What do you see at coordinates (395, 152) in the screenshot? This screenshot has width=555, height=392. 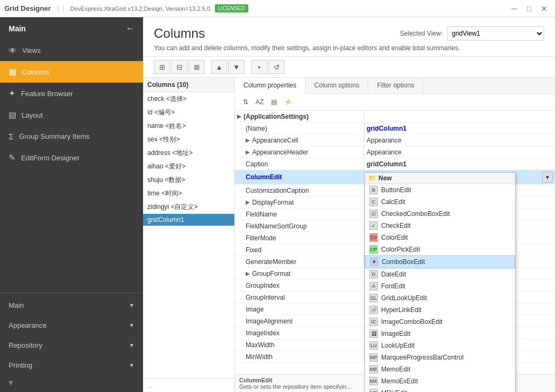 I see `table-row: ▶AppearanceHeader Appearance` at bounding box center [395, 152].